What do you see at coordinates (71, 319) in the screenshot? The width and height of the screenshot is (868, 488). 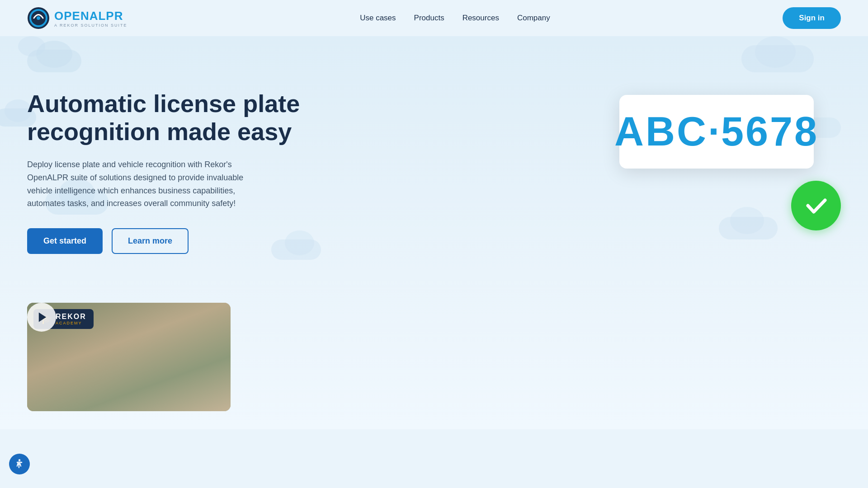 I see `badge-text: REKOR ACADEMY` at bounding box center [71, 319].